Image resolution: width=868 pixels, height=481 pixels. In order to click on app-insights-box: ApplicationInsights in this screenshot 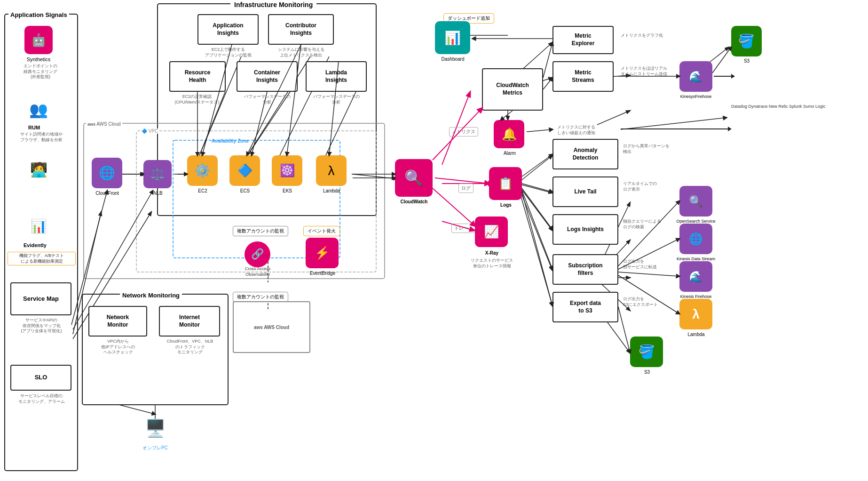, I will do `click(228, 29)`.